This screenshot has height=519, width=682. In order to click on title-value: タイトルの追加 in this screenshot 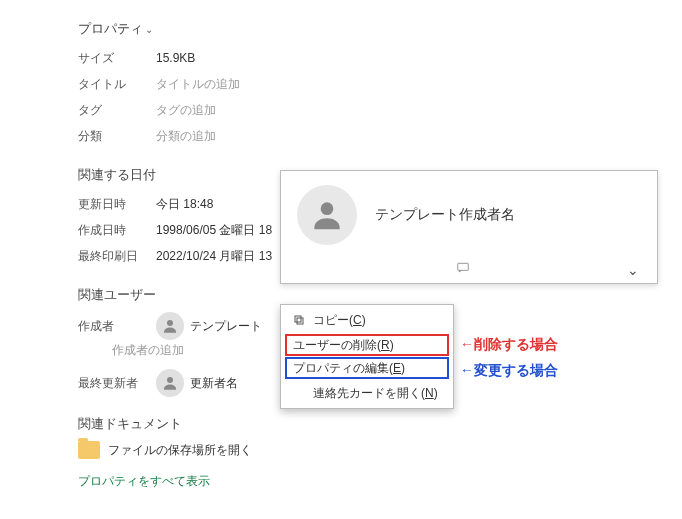, I will do `click(198, 84)`.